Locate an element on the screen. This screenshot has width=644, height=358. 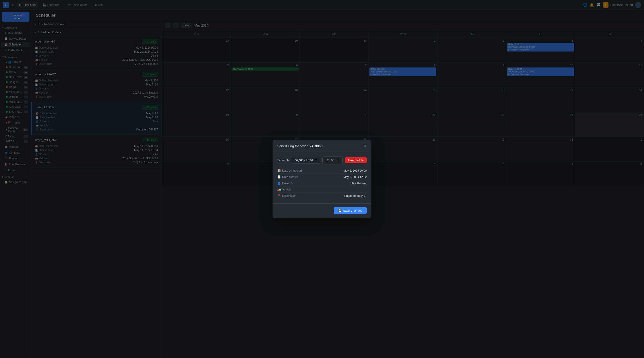
modal-footer: 💾 Save Changes is located at coordinates (322, 211).